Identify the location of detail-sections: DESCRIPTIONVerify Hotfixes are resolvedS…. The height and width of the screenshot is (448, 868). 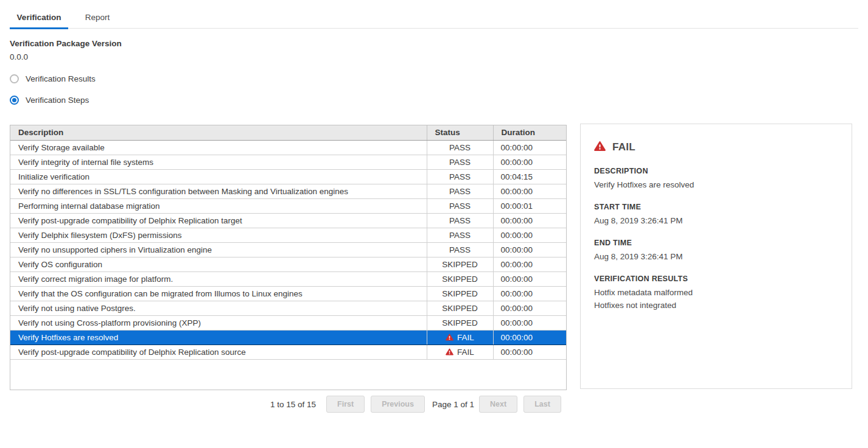
(716, 239).